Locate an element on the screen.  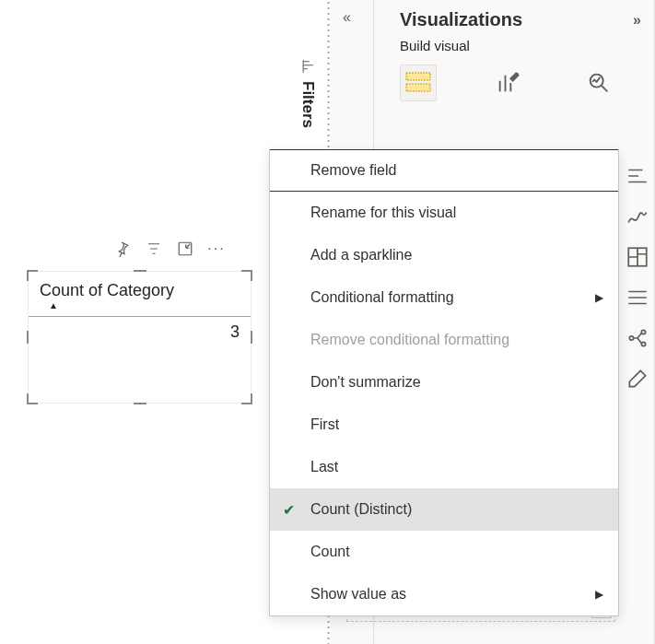
decomposition-icon is located at coordinates (638, 339).